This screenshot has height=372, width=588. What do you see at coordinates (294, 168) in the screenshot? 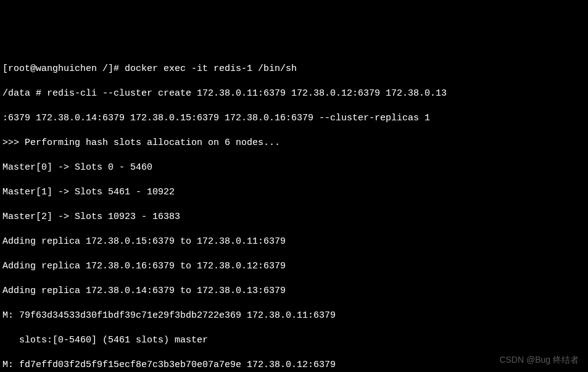
I see `terminal-line: Master[0] -> Slots 0 - 5460` at bounding box center [294, 168].